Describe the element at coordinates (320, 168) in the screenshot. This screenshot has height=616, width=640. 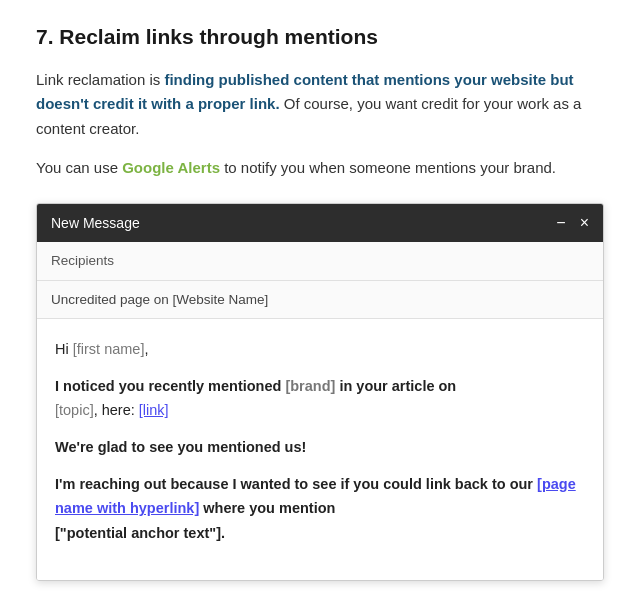
I see `second-paragraph: You can use Google Alerts to notify you …` at that location.